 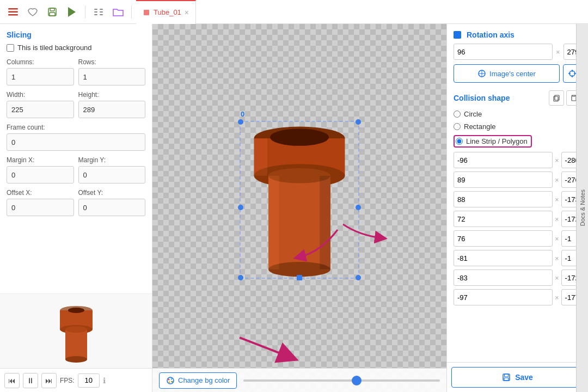 I want to click on rows-group: Rows:, so click(x=112, y=72).